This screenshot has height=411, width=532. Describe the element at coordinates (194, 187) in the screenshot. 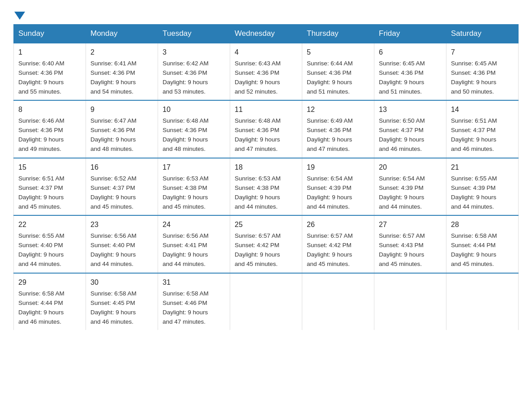

I see `calendar-cell: 17Sunrise: 6:53 AMSunset: 4:38 PMDayligh…` at that location.